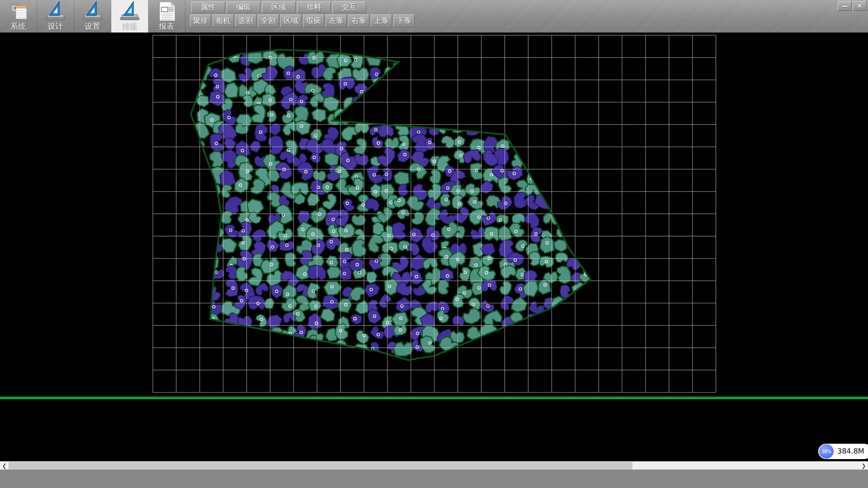 This screenshot has height=488, width=868. I want to click on main-button-label: 报表, so click(167, 26).